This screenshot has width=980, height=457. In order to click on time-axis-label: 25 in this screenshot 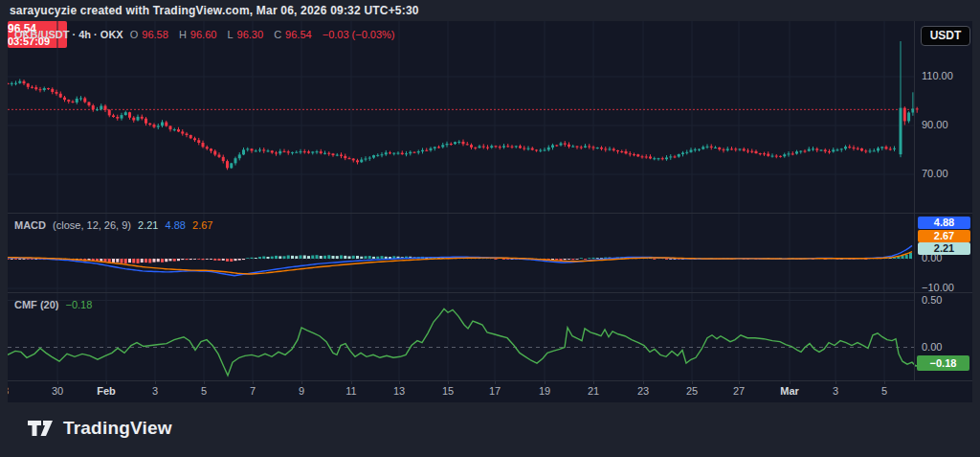, I will do `click(692, 391)`.